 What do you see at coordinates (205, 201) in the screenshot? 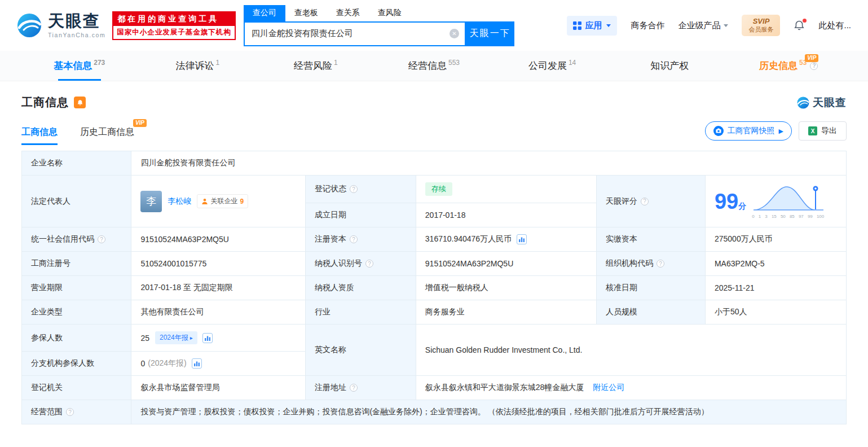
I see `person-icon` at bounding box center [205, 201].